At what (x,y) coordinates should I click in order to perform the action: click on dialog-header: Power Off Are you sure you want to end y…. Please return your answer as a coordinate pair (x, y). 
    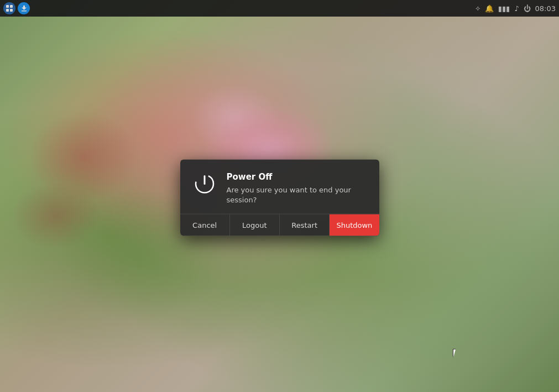
    Looking at the image, I should click on (280, 186).